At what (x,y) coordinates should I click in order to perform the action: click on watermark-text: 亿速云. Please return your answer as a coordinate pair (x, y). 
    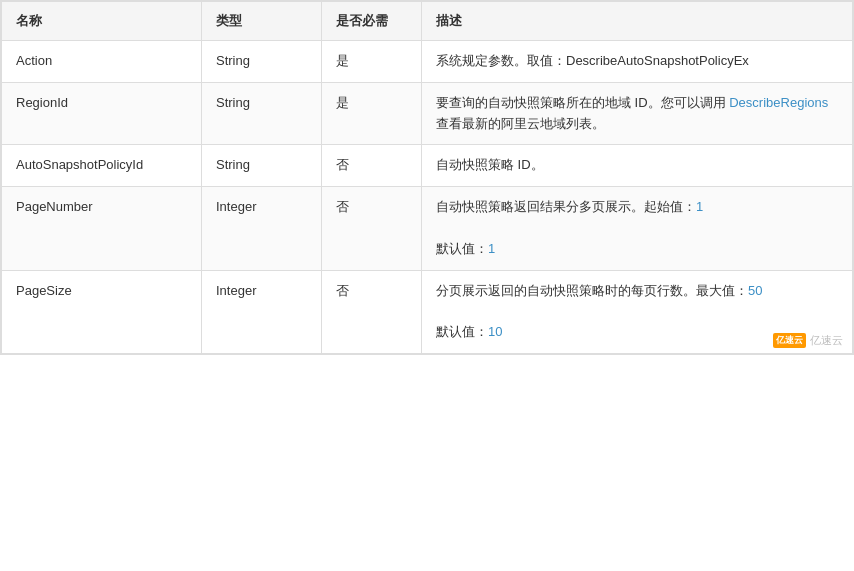
    Looking at the image, I should click on (826, 340).